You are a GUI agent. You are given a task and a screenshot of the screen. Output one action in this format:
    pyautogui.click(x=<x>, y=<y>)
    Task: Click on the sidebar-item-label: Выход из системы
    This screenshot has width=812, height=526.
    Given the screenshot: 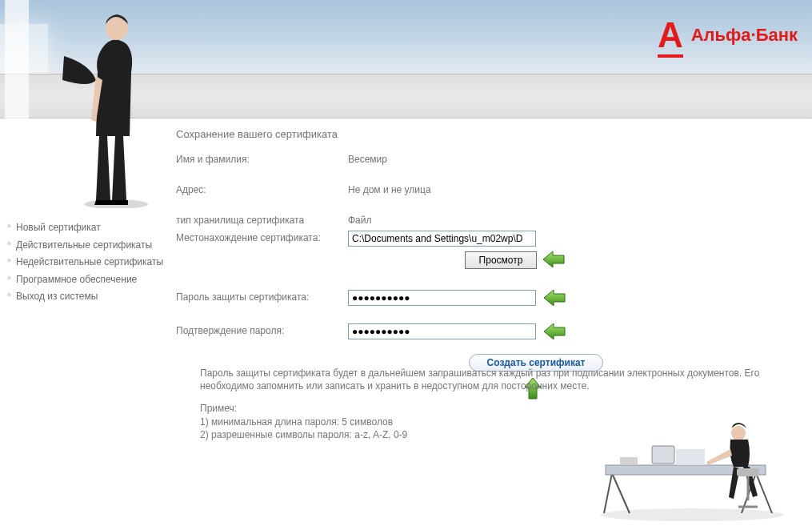 What is the action you would take?
    pyautogui.click(x=57, y=296)
    